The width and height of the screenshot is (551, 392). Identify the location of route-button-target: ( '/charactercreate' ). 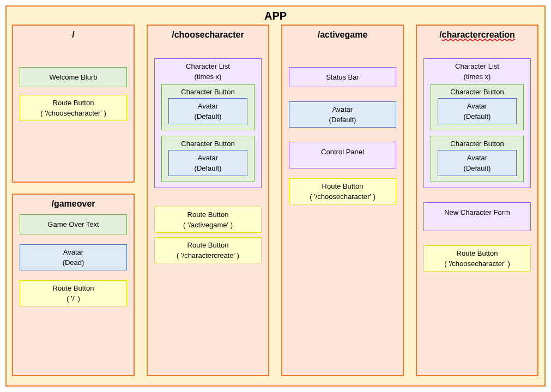
(208, 255).